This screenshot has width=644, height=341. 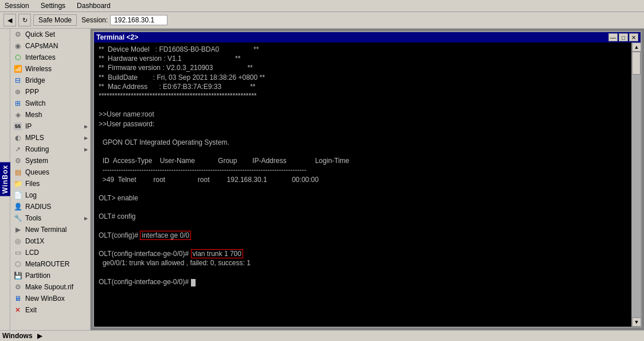 What do you see at coordinates (50, 161) in the screenshot?
I see `sidebar-item-system: ⚙ System` at bounding box center [50, 161].